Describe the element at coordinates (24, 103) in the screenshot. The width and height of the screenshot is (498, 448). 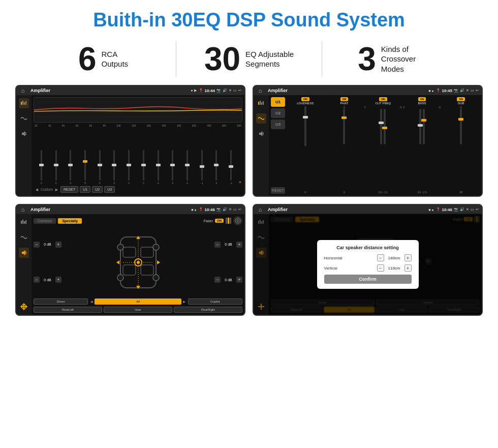
I see `eq-sidebar-eq` at that location.